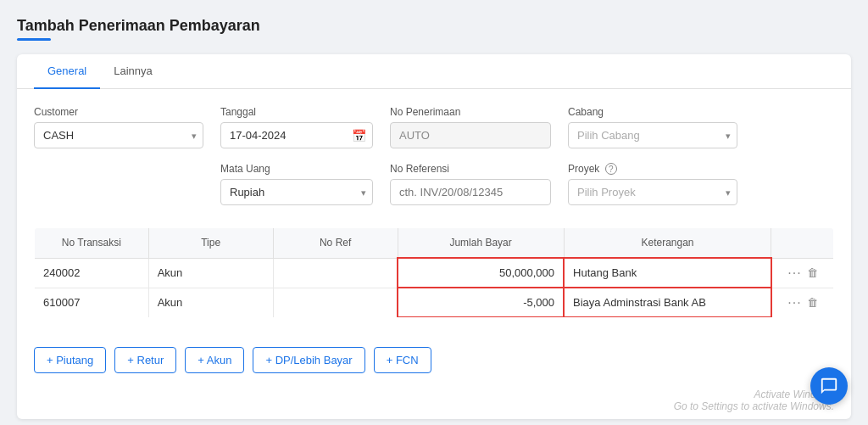 Image resolution: width=868 pixels, height=425 pixels. Describe the element at coordinates (434, 25) in the screenshot. I see `page-title: Tambah Penerimaan Pembayaran` at that location.